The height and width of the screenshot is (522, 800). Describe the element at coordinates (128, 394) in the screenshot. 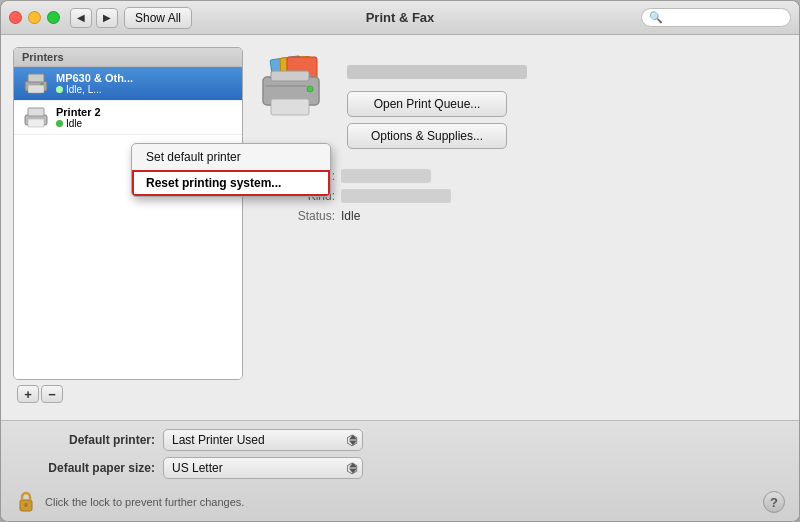

I see `panel-controls: + −` at that location.